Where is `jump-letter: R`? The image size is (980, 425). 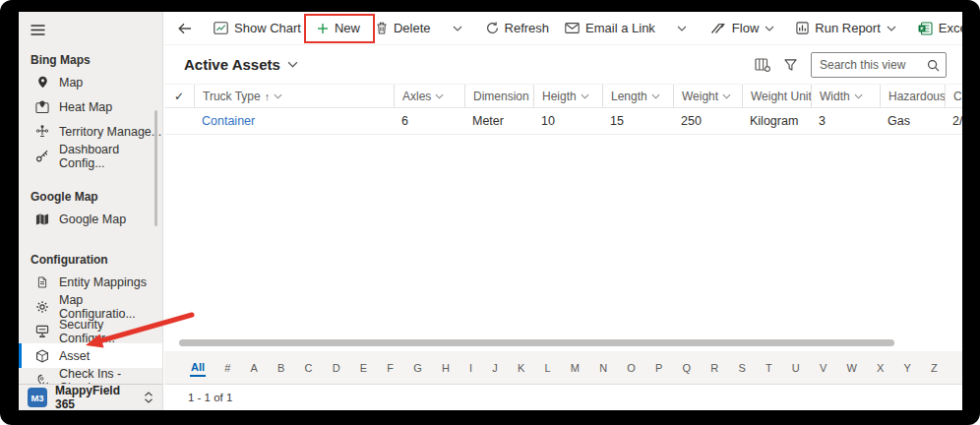
jump-letter: R is located at coordinates (714, 368).